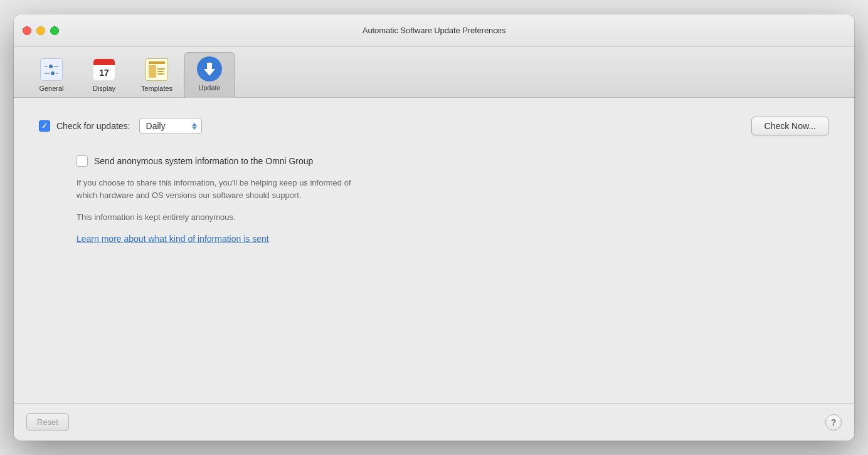 The width and height of the screenshot is (868, 455). Describe the element at coordinates (104, 70) in the screenshot. I see `display-icon: 17` at that location.